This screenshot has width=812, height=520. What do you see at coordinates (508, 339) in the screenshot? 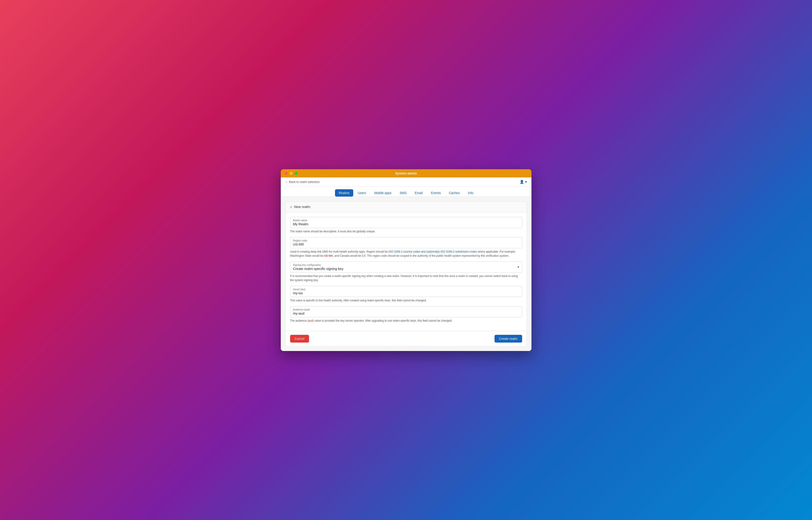
I see `create-realm-button: Create realm` at bounding box center [508, 339].